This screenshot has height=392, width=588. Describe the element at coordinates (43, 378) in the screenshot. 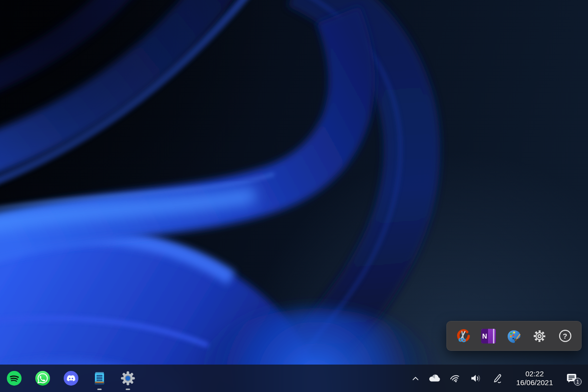

I see `taskbar-app-whatsapp` at that location.